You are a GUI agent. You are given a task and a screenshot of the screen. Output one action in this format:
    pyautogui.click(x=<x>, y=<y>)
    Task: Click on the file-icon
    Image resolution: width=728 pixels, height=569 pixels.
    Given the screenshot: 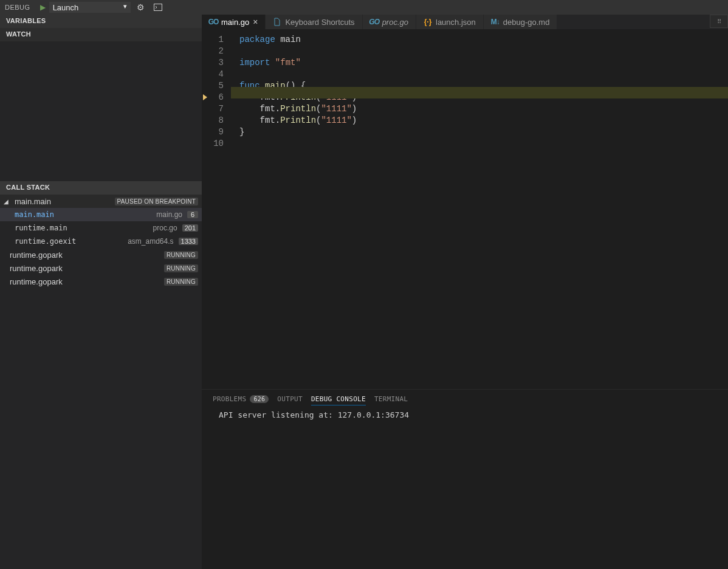 What is the action you would take?
    pyautogui.click(x=277, y=22)
    